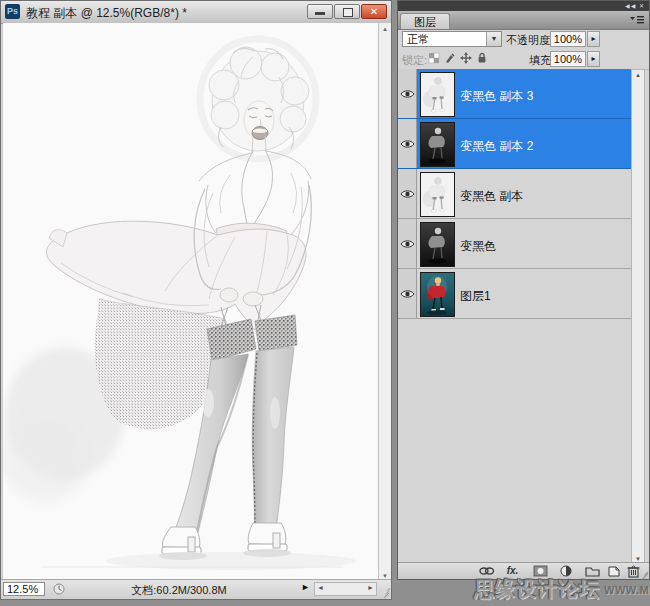 Image resolution: width=650 pixels, height=606 pixels. I want to click on minimize-button, so click(320, 12).